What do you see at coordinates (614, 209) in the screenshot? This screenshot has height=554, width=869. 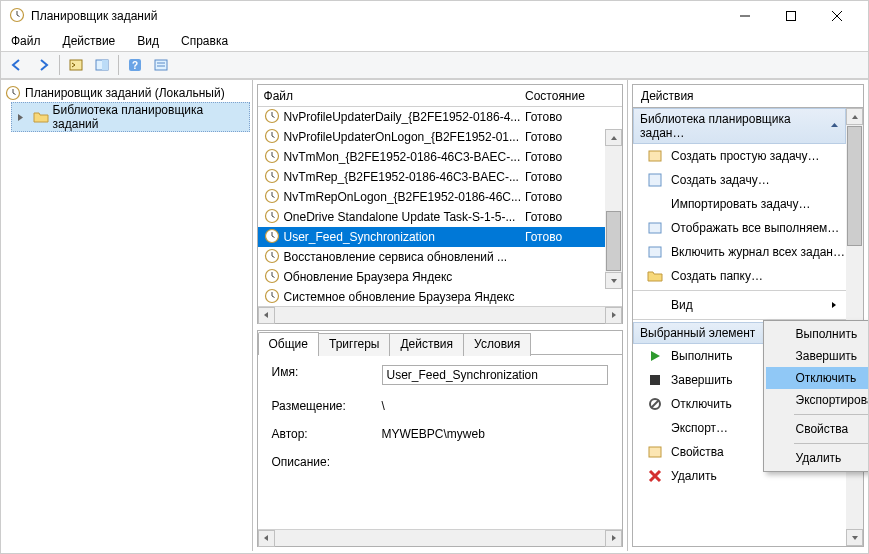 I see `vertical-scrollbar` at bounding box center [614, 209].